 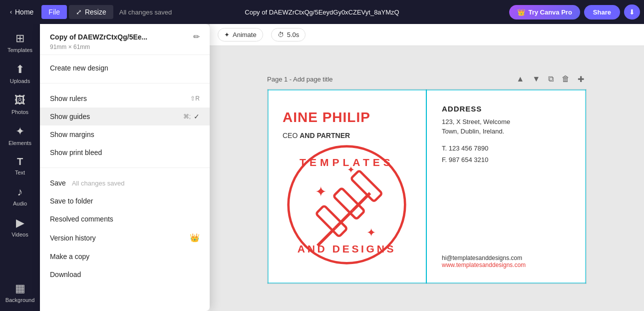 What do you see at coordinates (506, 154) in the screenshot?
I see `card-contact: T. 123 456 7890 F. 987 654 3210` at bounding box center [506, 154].